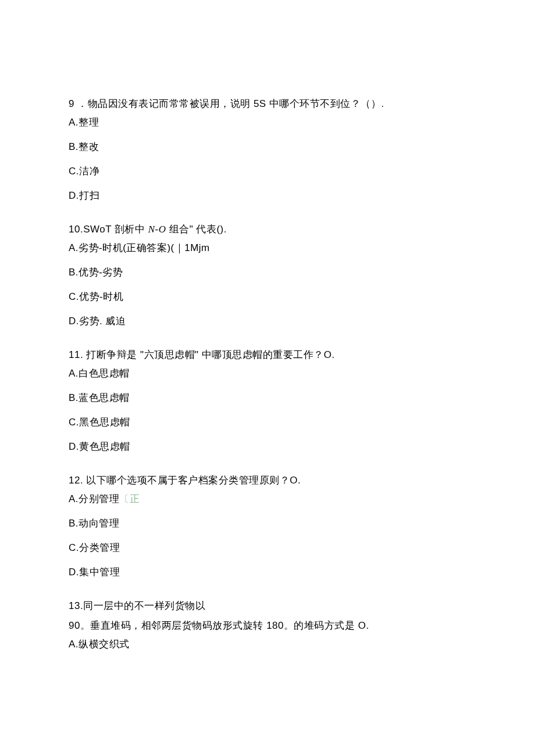 Image resolution: width=535 pixels, height=756 pixels. What do you see at coordinates (129, 499) in the screenshot?
I see `option-a-highlight: 〔正` at bounding box center [129, 499].